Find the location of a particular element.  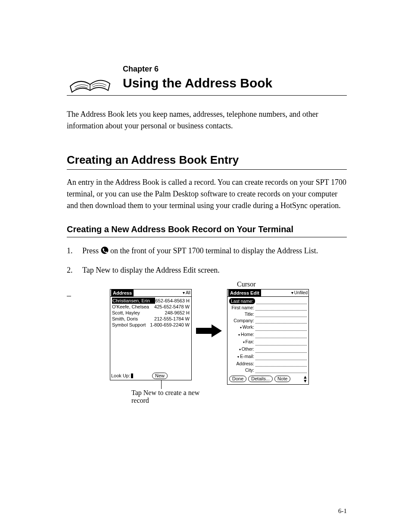

edit-field-row: ▾E-mail: is located at coordinates (268, 357).